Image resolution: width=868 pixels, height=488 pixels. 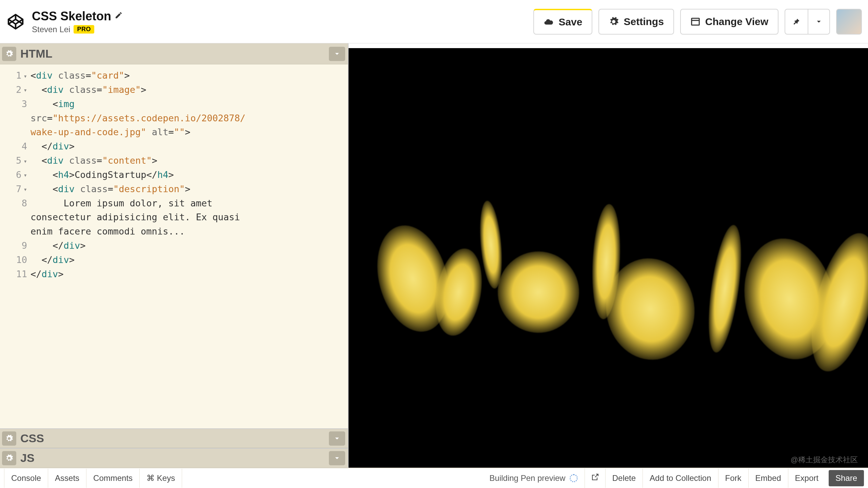 I want to click on change-view-button: Change View, so click(x=729, y=22).